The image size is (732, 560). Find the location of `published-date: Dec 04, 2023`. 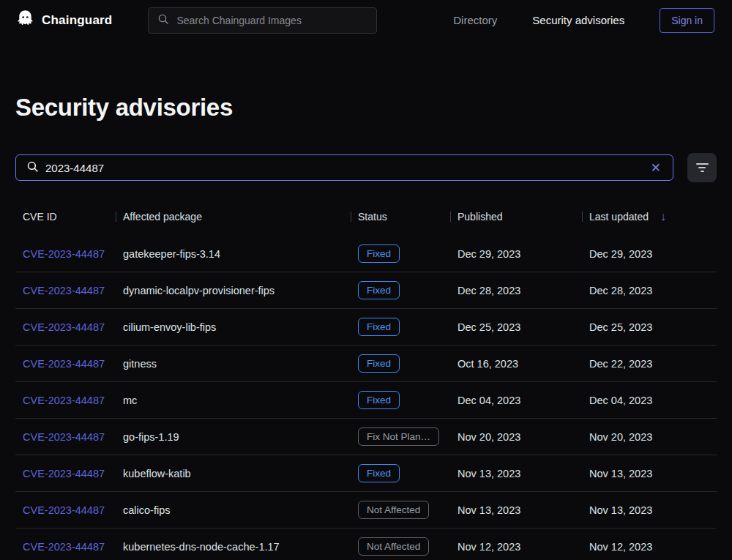

published-date: Dec 04, 2023 is located at coordinates (516, 400).